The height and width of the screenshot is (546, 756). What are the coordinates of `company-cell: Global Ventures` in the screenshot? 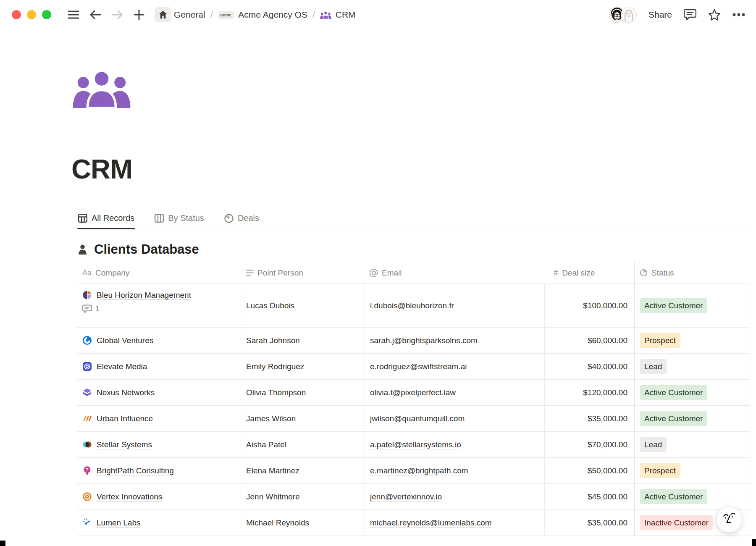 It's located at (159, 340).